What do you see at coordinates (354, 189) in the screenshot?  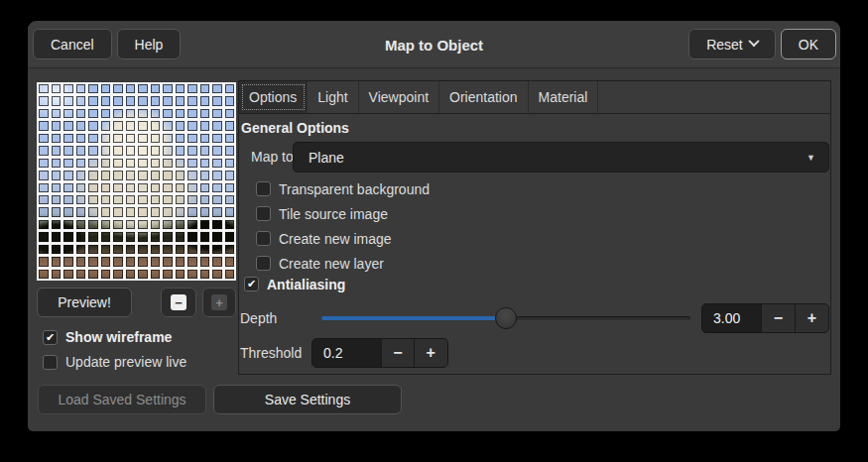 I see `checkbox-label: Transparent background` at bounding box center [354, 189].